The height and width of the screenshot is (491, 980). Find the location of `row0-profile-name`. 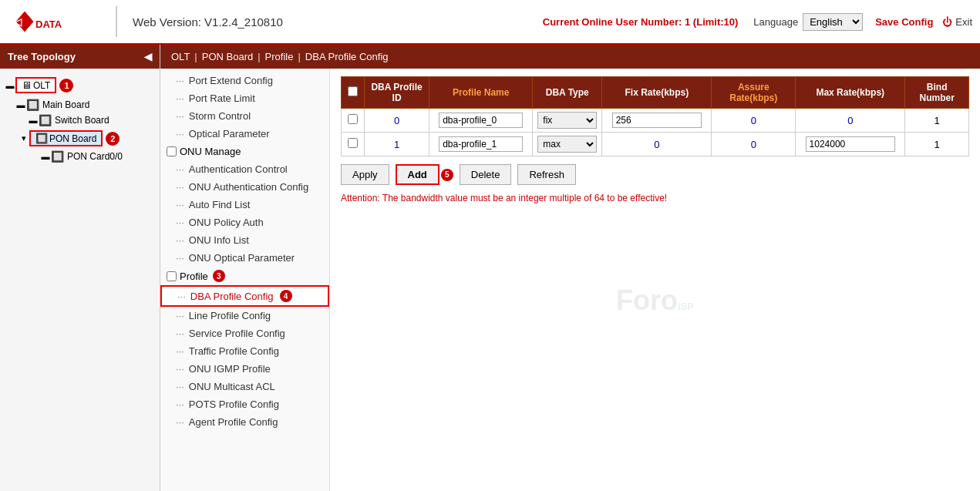

row0-profile-name is located at coordinates (481, 120).